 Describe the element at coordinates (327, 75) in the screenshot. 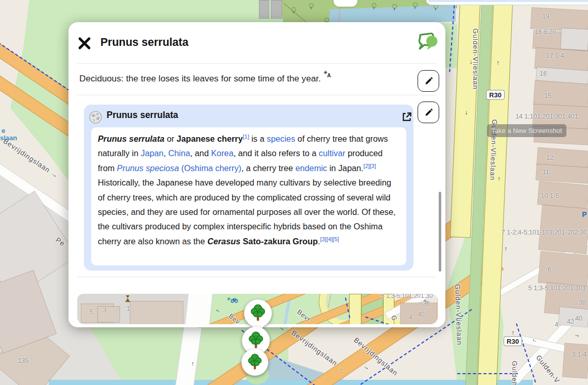

I see `translate-icon: A` at that location.